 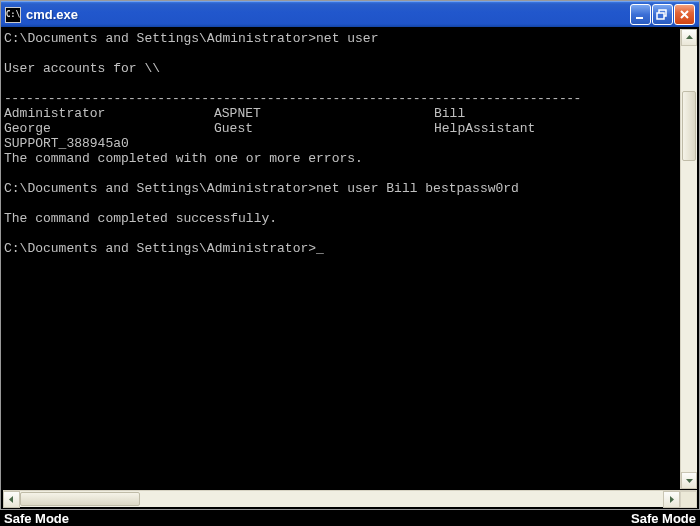 What do you see at coordinates (324, 114) in the screenshot?
I see `user-cell: ASPNET` at bounding box center [324, 114].